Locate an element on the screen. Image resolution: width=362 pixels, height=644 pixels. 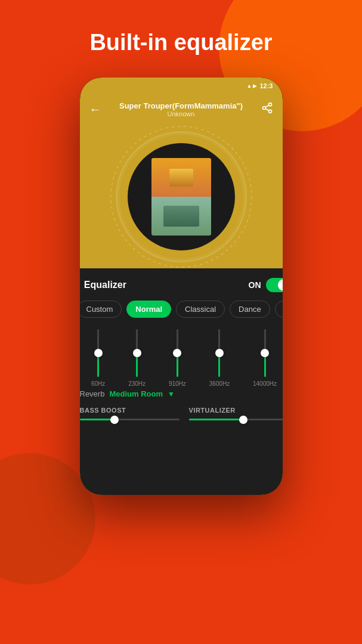
eq-on-label: ON is located at coordinates (255, 285).